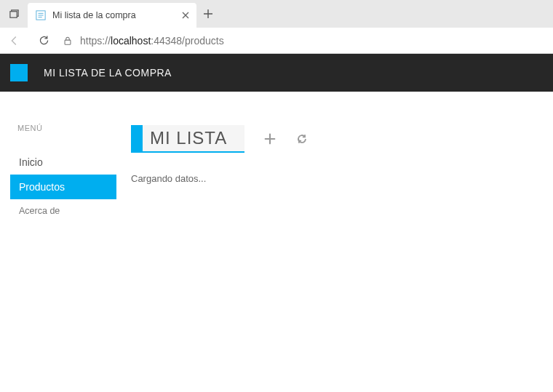 This screenshot has height=392, width=553. What do you see at coordinates (187, 41) in the screenshot?
I see `url-suffix: :44348/products` at bounding box center [187, 41].